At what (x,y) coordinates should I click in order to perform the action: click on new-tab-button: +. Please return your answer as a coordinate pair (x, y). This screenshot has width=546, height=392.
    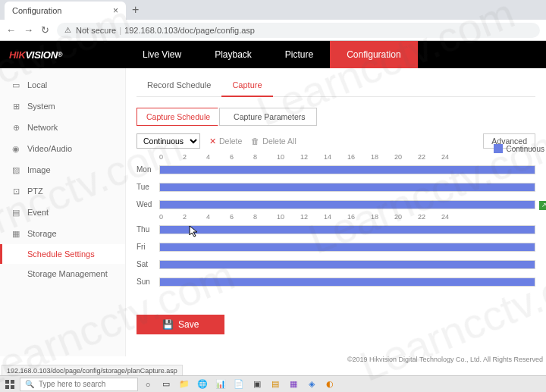
    Looking at the image, I should click on (135, 10).